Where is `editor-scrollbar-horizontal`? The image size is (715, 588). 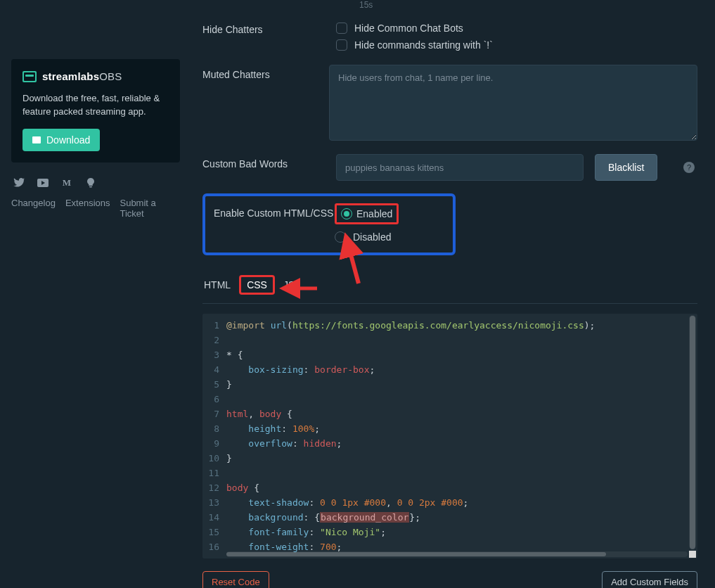
editor-scrollbar-horizontal is located at coordinates (457, 554).